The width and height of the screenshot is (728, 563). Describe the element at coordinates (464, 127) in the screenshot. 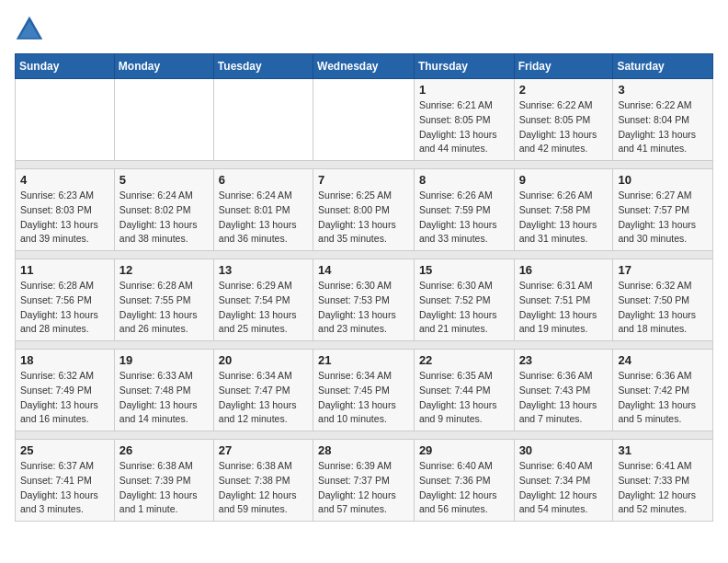

I see `day-info: Sunrise: 6:21 AM Sunset: 8:05 PM Dayligh…` at that location.